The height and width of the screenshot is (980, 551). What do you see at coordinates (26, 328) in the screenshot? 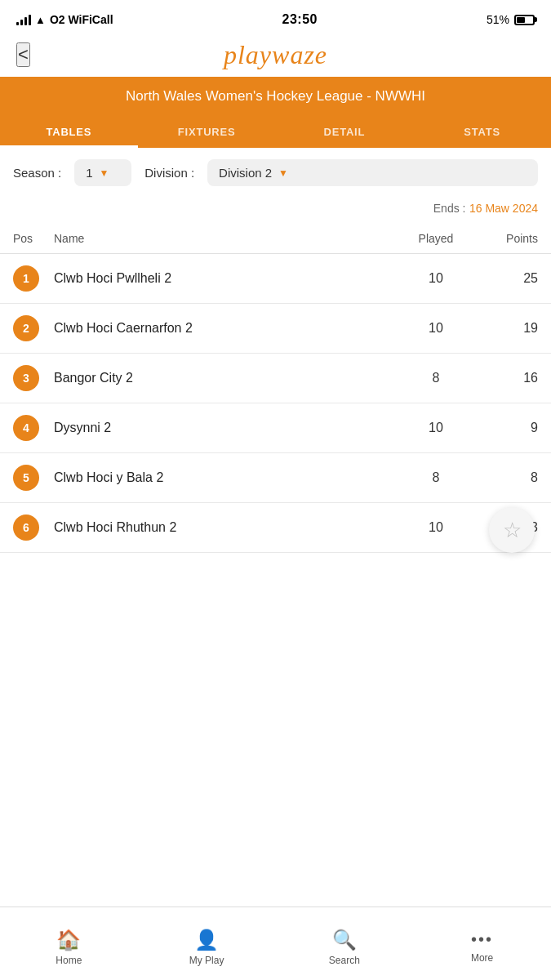
I see `position-badge: 2` at bounding box center [26, 328].